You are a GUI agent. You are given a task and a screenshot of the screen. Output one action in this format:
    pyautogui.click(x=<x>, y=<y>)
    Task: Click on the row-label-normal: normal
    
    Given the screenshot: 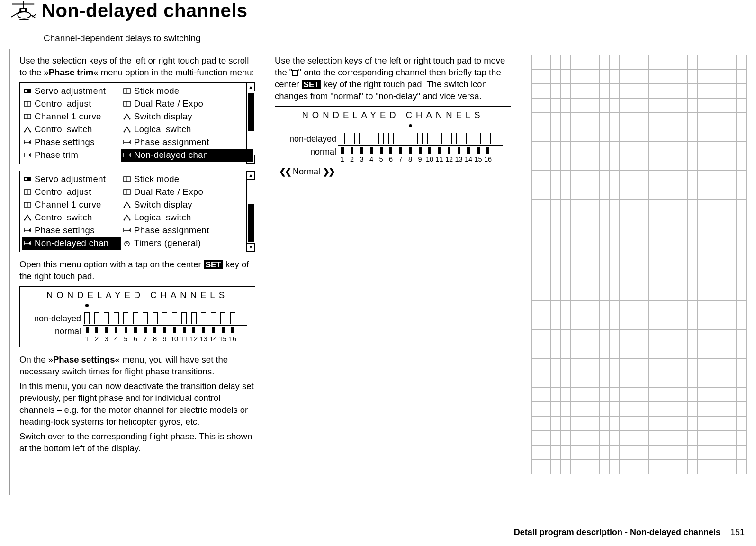 What is the action you would take?
    pyautogui.click(x=52, y=332)
    